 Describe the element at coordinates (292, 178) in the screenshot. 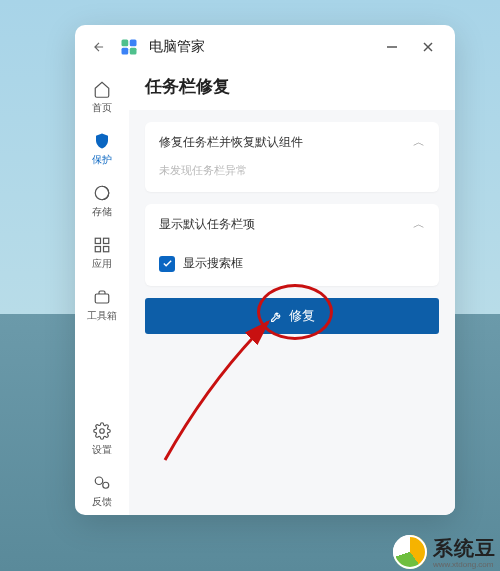

I see `card-status-text: 未发现任务栏异常` at that location.